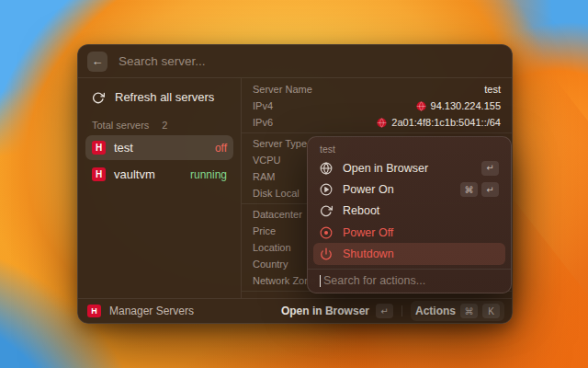 The image size is (588, 368). What do you see at coordinates (220, 148) in the screenshot?
I see `server-status-badge: off` at bounding box center [220, 148].